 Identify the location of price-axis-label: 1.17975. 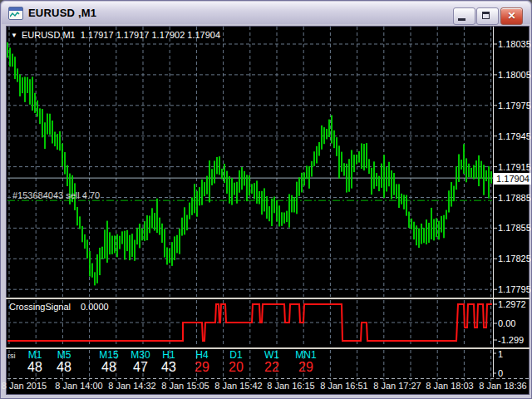
(515, 106).